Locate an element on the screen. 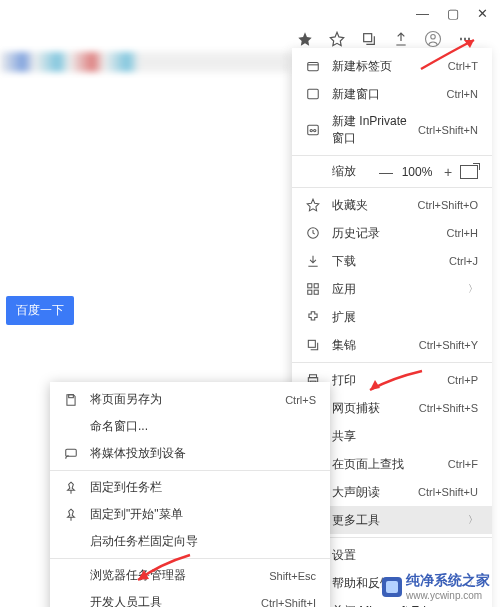 Image resolution: width=500 pixels, height=607 pixels. cast-icon is located at coordinates (71, 454).